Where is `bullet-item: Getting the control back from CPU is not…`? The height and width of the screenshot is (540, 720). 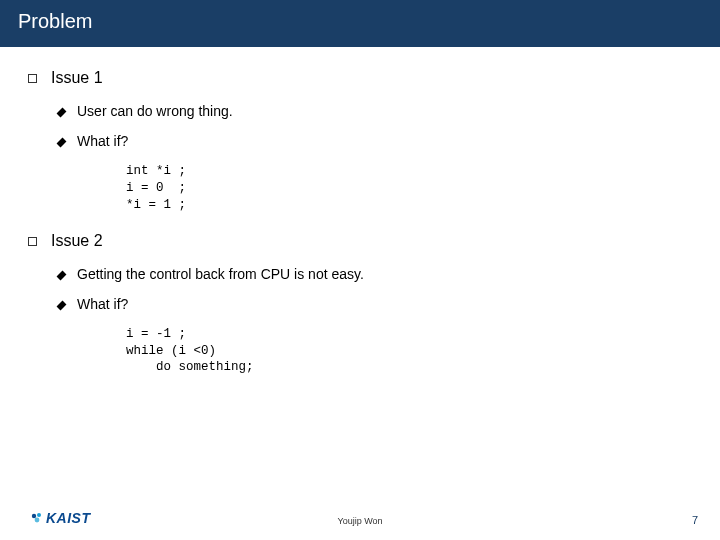 bullet-item: Getting the control back from CPU is not… is located at coordinates (375, 274).